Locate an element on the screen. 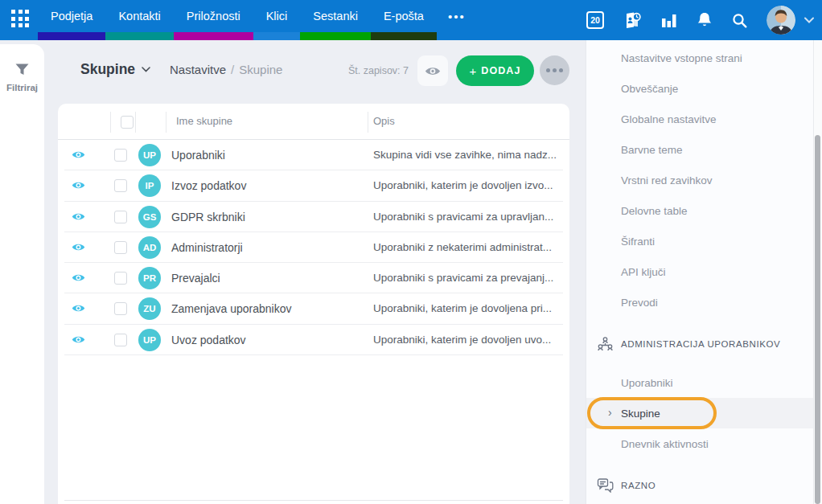 The width and height of the screenshot is (822, 504). sidebar-item-šifranti: Šifranti is located at coordinates (705, 241).